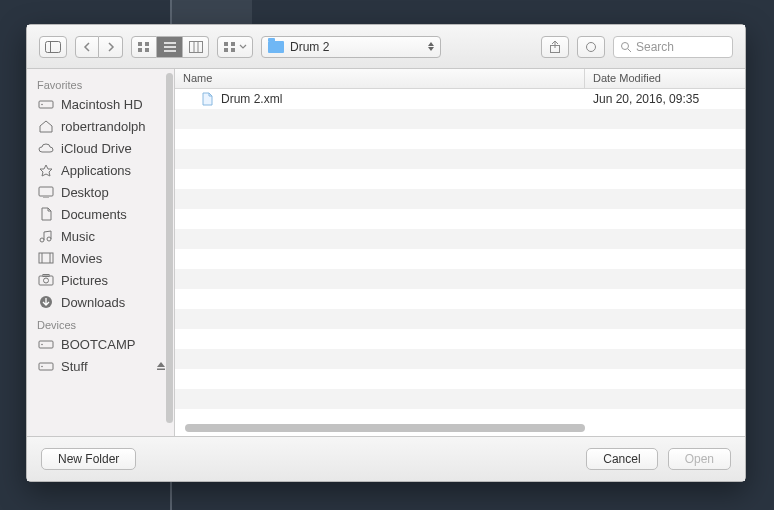 The height and width of the screenshot is (510, 774). I want to click on sidebar-item-documents: Documents, so click(100, 214).